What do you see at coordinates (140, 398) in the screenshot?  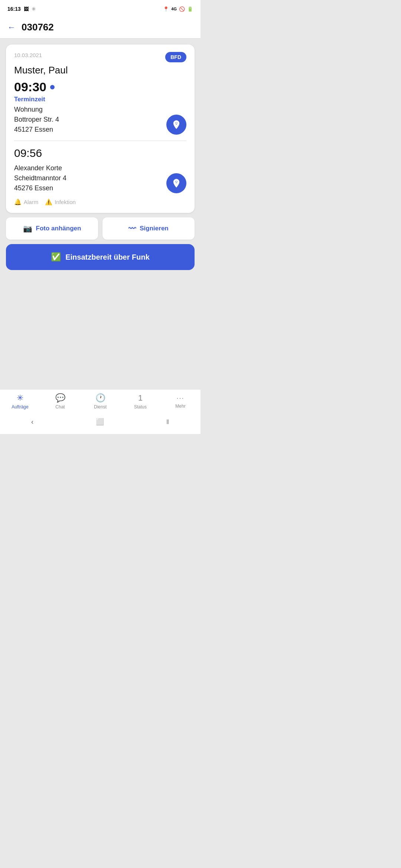 I see `status-icon: 1` at bounding box center [140, 398].